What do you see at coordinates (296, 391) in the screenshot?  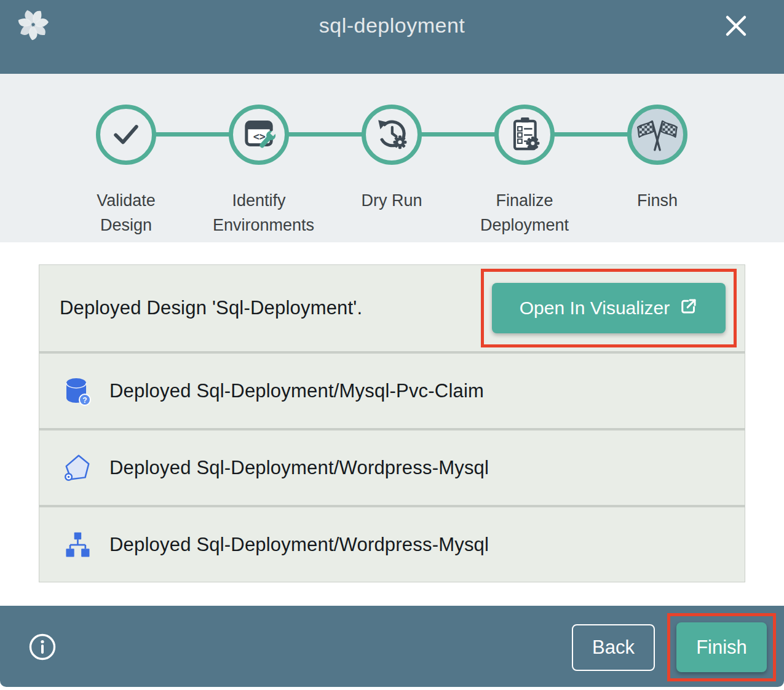 I see `result-text: Deployed Sql-Deployment/Mysql-Pvc-Claim` at bounding box center [296, 391].